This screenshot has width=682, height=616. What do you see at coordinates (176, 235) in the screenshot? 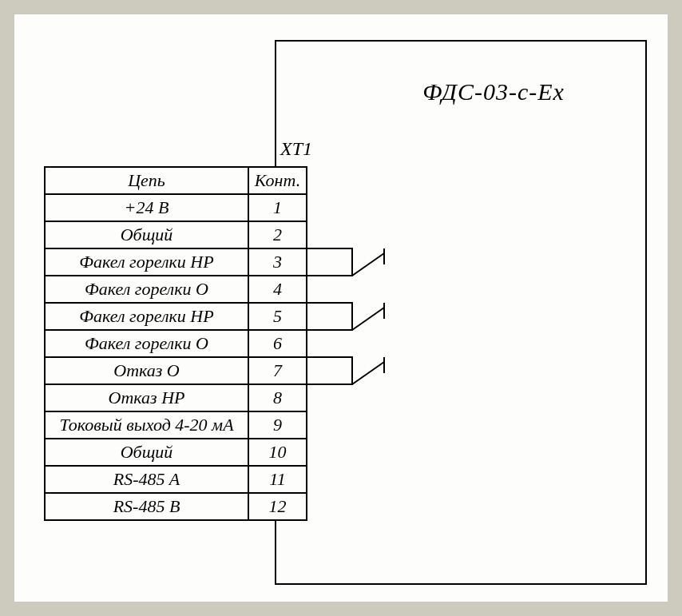
I see `table-row: Общий 2` at bounding box center [176, 235].